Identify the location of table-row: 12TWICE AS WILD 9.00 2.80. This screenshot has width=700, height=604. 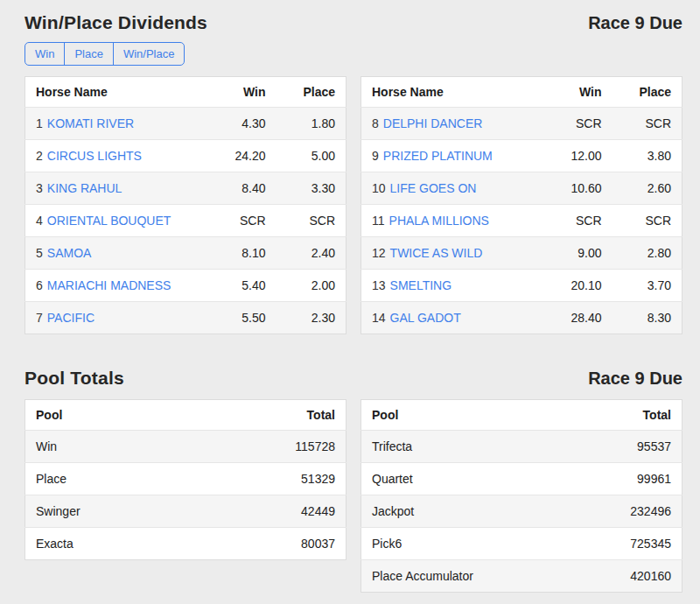
(522, 254).